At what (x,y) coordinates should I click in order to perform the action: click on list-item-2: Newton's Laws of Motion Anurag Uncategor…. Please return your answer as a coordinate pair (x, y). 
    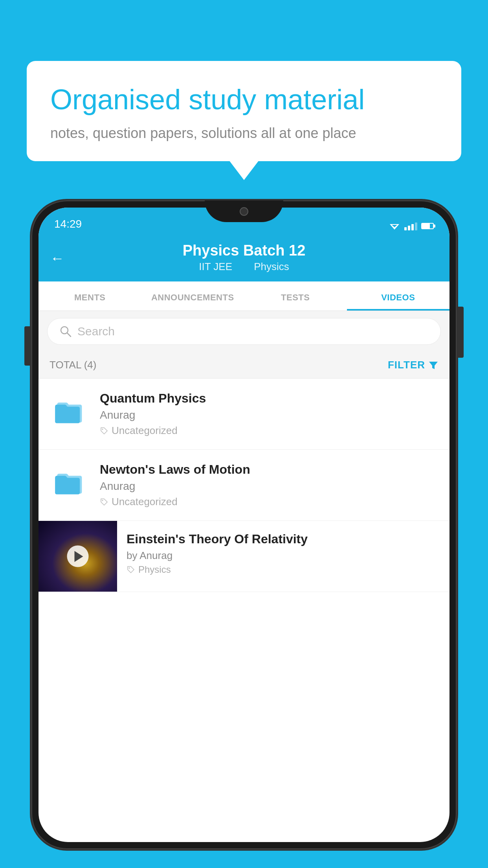
    Looking at the image, I should click on (244, 485).